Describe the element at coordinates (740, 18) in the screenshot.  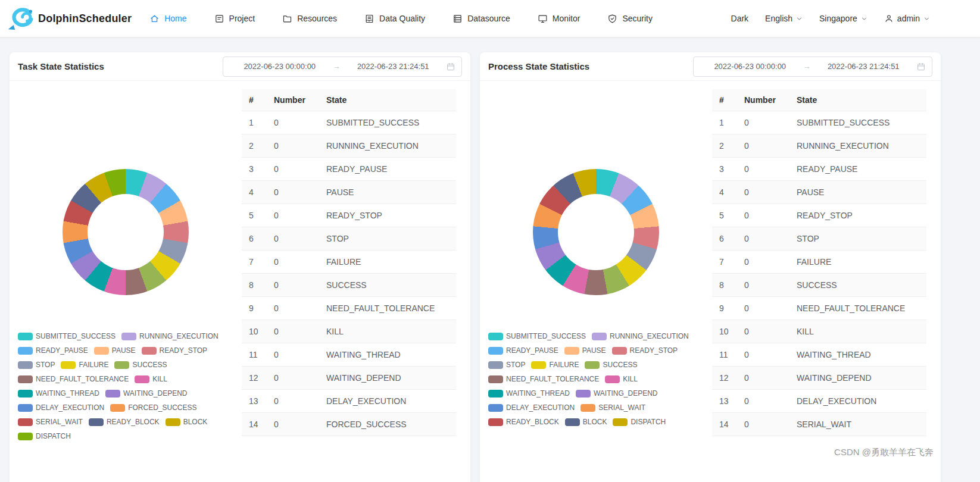
I see `theme-toggle-button: Dark` at that location.